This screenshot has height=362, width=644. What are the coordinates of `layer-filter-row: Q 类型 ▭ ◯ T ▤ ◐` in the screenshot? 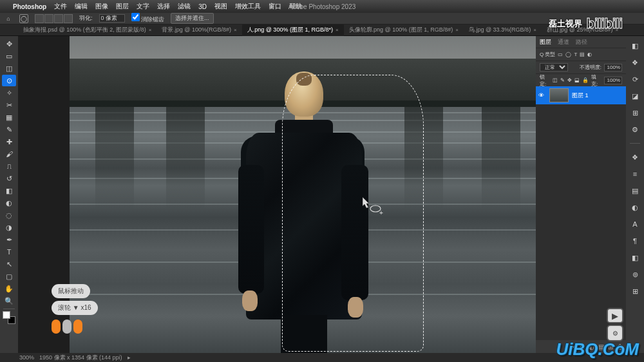 It's located at (581, 54).